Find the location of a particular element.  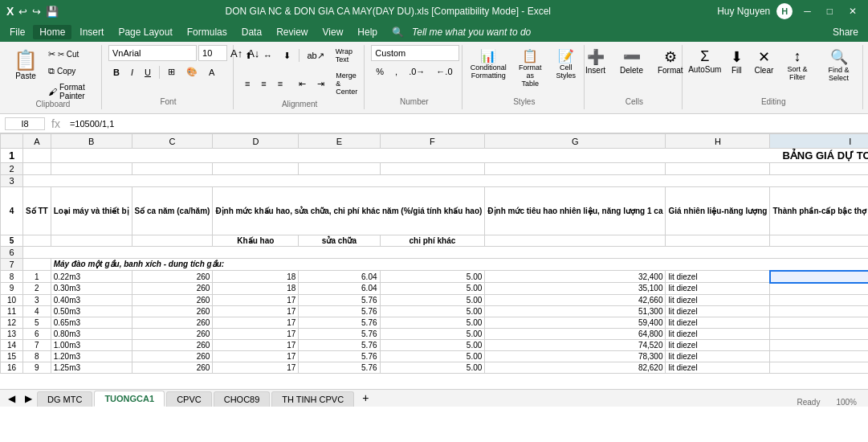

quick-access-save: 💾 is located at coordinates (52, 11).